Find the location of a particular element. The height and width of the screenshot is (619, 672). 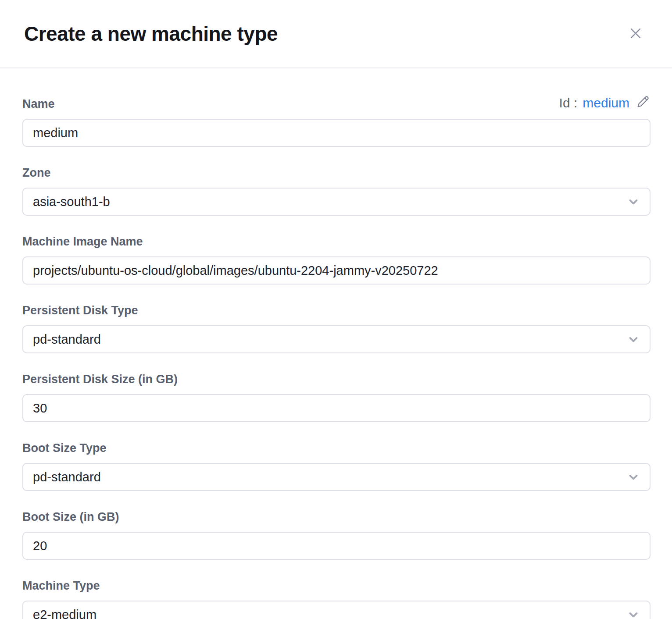

close-button is located at coordinates (636, 34).